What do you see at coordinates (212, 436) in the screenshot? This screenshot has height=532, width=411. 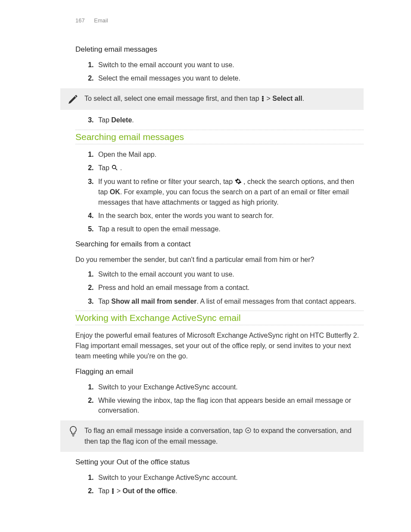 I see `note-flag-conversation: To flag an email message inside a conver…` at bounding box center [212, 436].